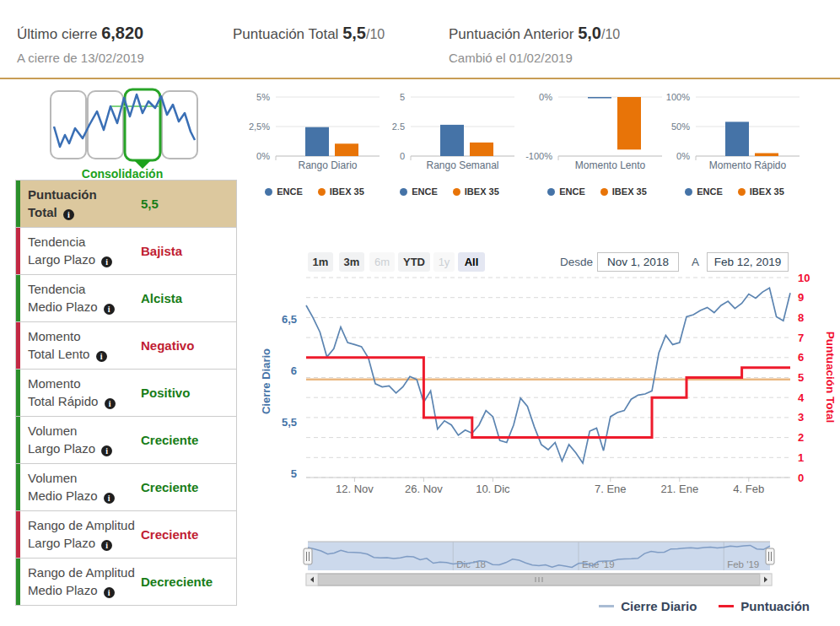 The width and height of the screenshot is (840, 626). What do you see at coordinates (167, 346) in the screenshot?
I see `indicator-value: Negativo` at bounding box center [167, 346].